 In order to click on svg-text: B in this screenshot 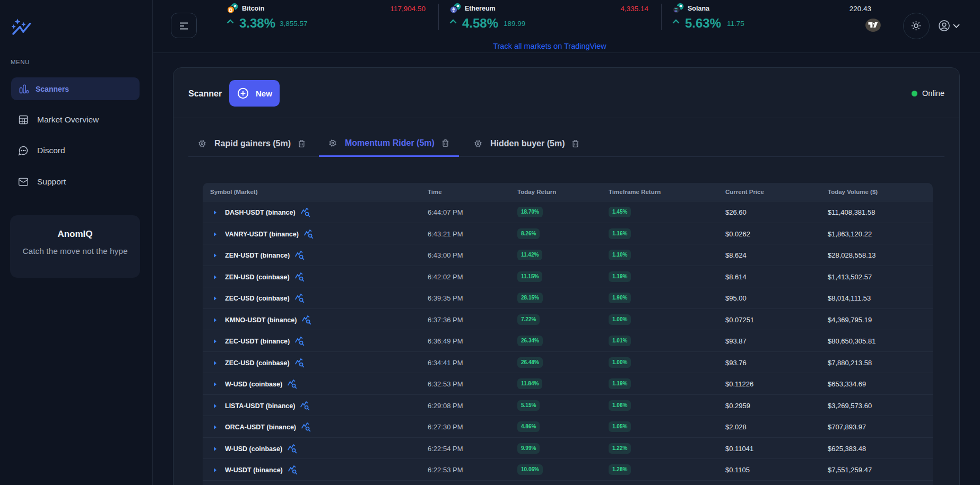, I will do `click(231, 10)`.